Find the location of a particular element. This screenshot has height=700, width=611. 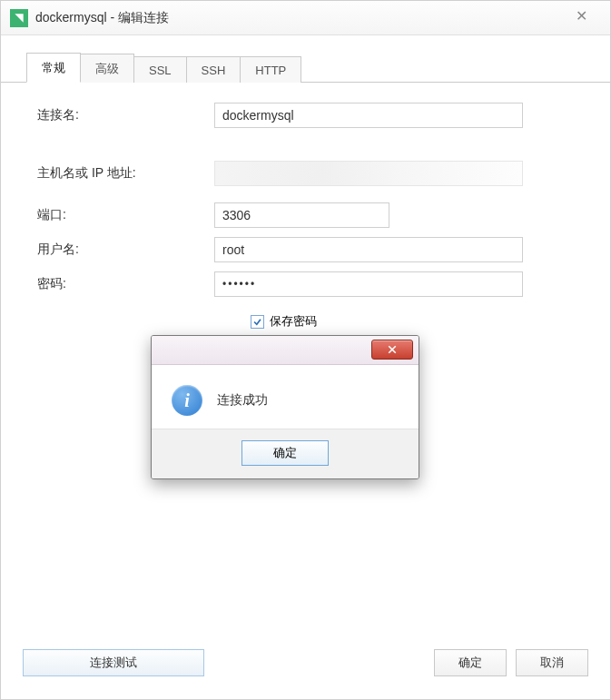

cancel-button: 取消 is located at coordinates (552, 663).